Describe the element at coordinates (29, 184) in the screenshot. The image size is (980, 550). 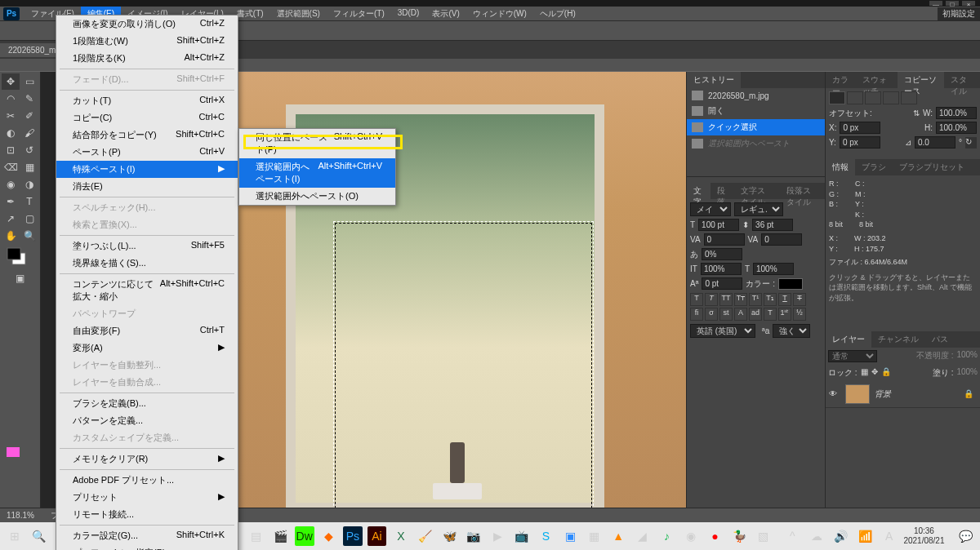
I see `dodge-tool: ◑` at that location.